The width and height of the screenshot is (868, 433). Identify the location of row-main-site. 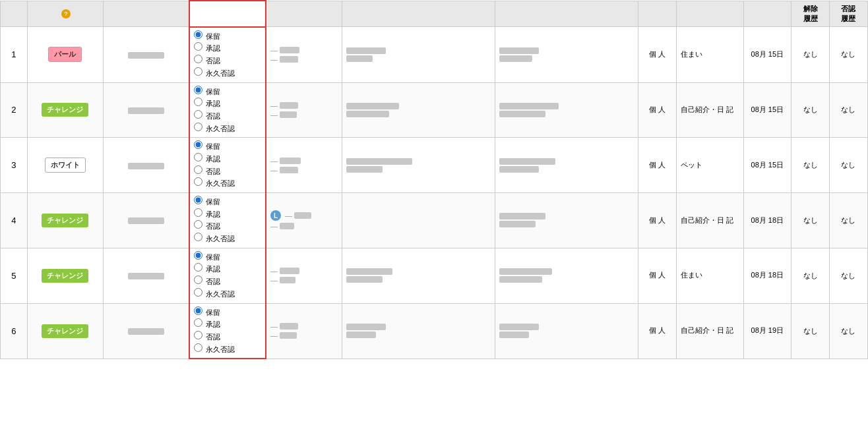
(419, 165).